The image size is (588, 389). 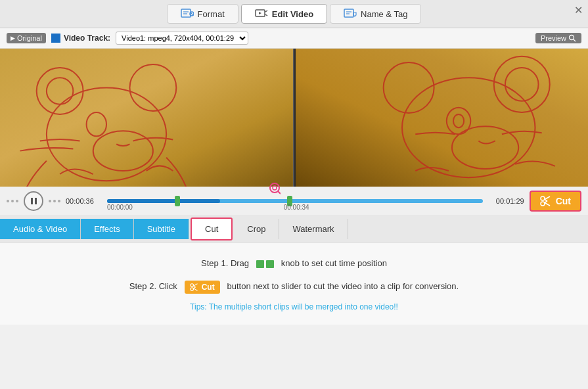 I want to click on subtab-crop: Crop, so click(x=256, y=229).